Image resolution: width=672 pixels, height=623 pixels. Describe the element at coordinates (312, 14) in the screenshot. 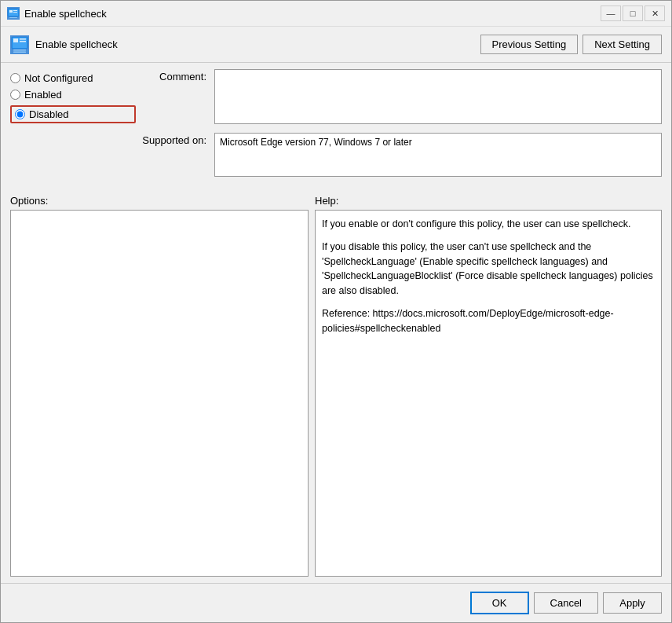

I see `window-title: Enable spellcheck` at that location.